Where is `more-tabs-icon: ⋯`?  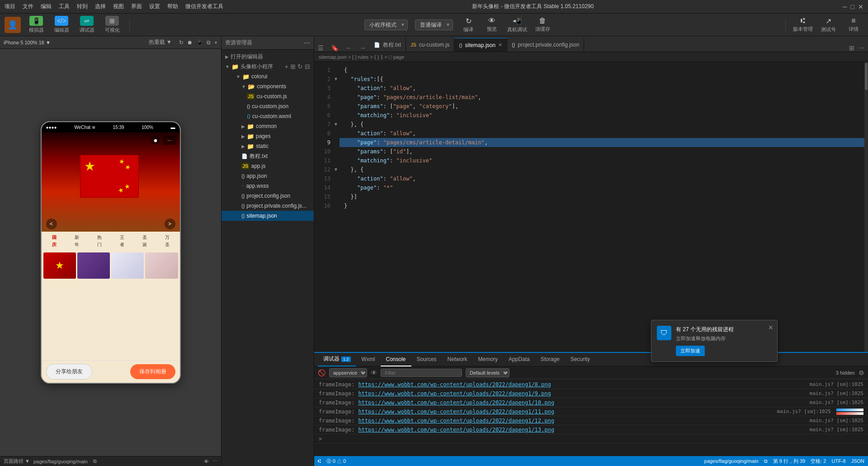
more-tabs-icon: ⋯ is located at coordinates (861, 48).